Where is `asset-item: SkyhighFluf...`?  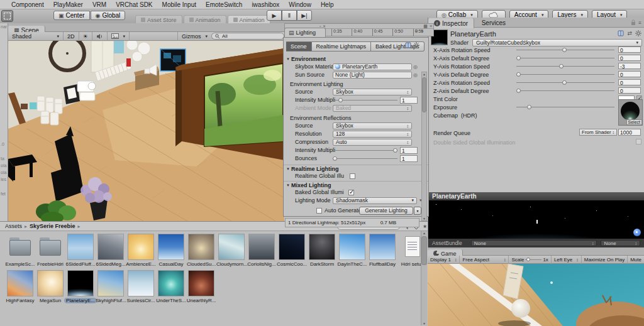
asset-item: SkyhighFluf... is located at coordinates (111, 289).